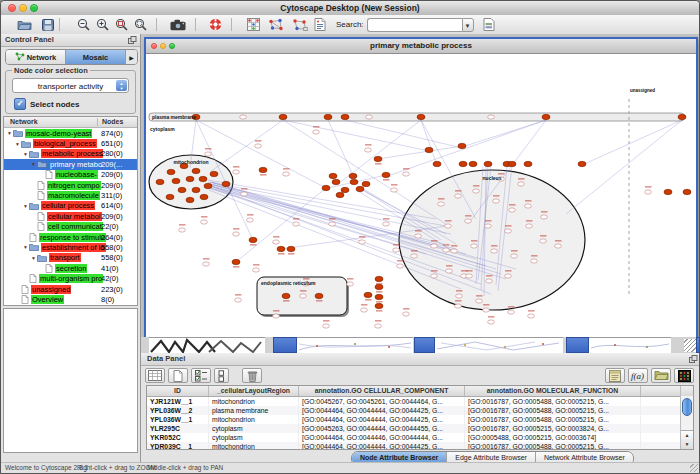 This screenshot has width=700, height=474. Describe the element at coordinates (70, 175) in the screenshot. I see `tree-row-nucleobase-: nucleobase-209(0)` at that location.